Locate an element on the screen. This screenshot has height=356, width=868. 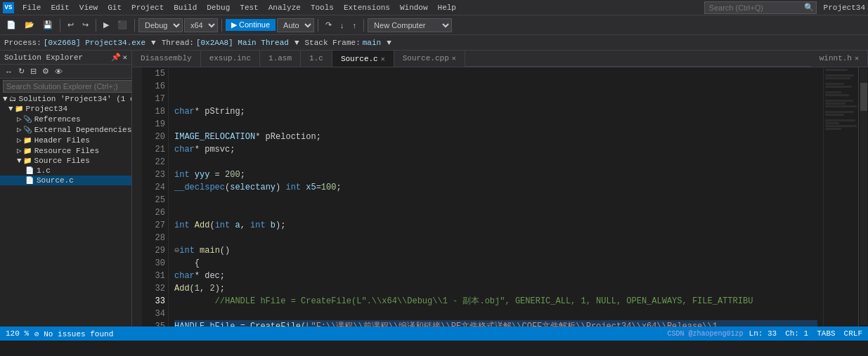
tab-disassembly: Disassembly is located at coordinates (167, 59).